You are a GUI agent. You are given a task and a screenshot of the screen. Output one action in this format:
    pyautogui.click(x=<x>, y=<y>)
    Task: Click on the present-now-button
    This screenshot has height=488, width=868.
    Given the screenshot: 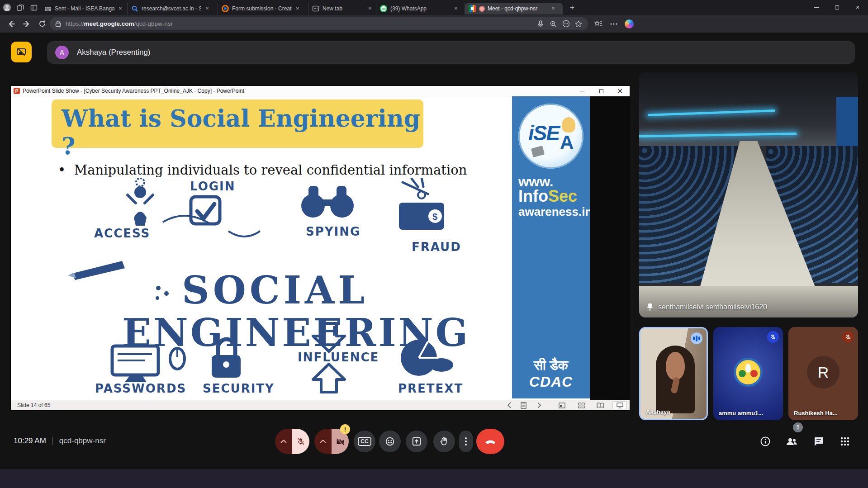 What is the action you would take?
    pyautogui.click(x=417, y=441)
    